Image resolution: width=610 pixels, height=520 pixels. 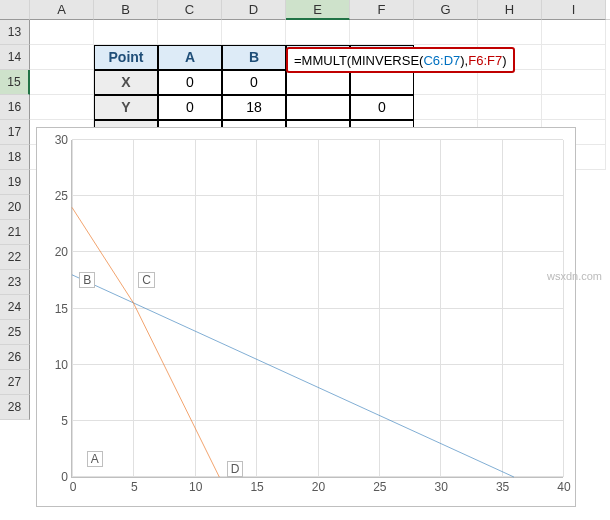 I want to click on x-tick: 5, so click(x=134, y=486).